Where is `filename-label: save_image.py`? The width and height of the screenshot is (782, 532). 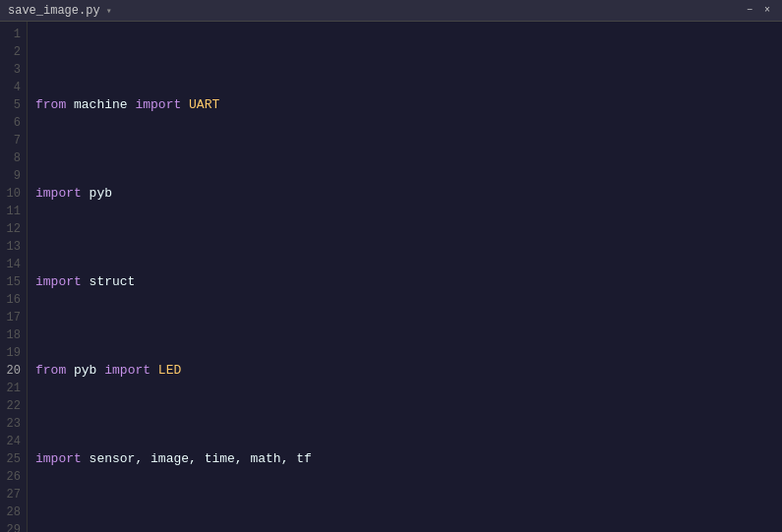 filename-label: save_image.py is located at coordinates (54, 11).